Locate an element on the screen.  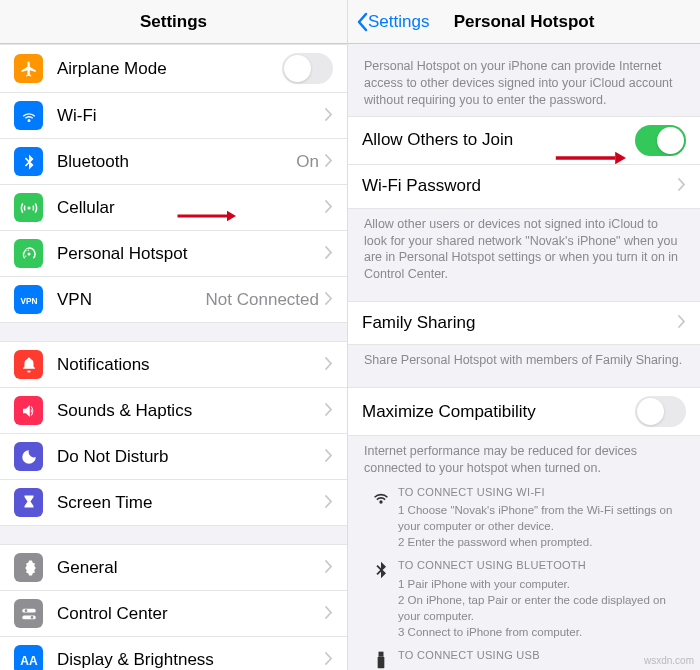
hourglass-icon is located at coordinates (28, 502).